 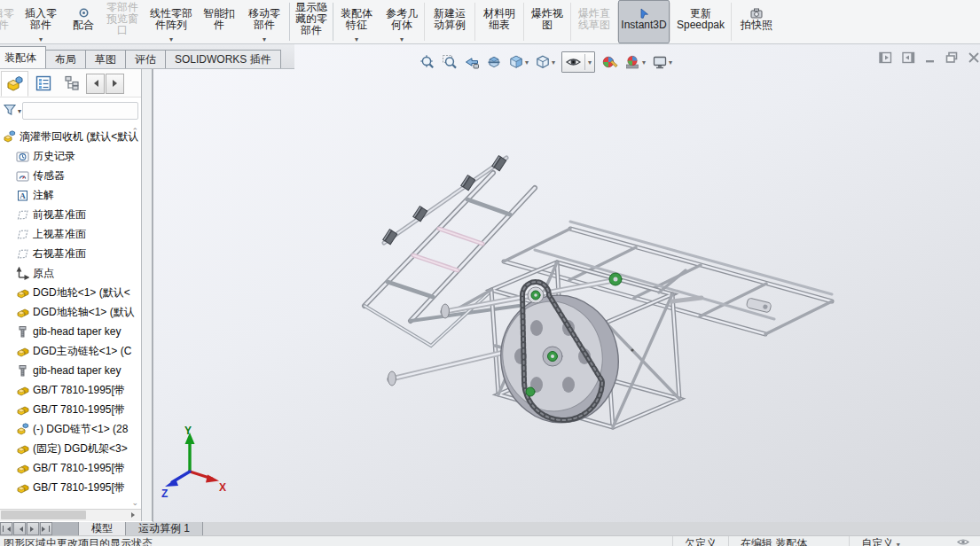 I want to click on tree-item: A注解, so click(x=71, y=195).